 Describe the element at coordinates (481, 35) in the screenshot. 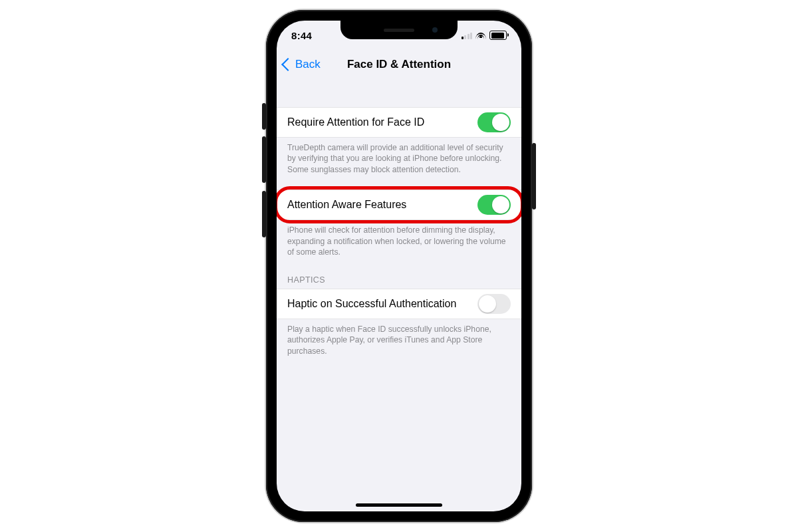

I see `wifi-icon` at that location.